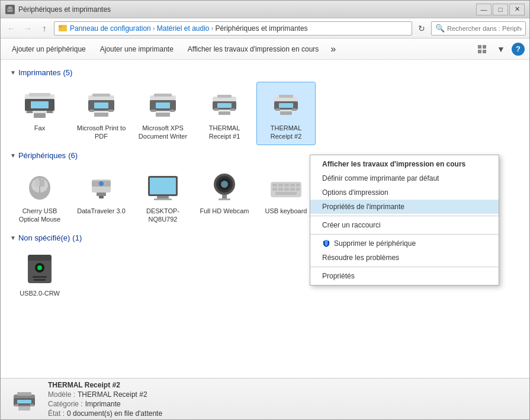 This screenshot has height=420, width=530. Describe the element at coordinates (184, 28) in the screenshot. I see `breadcrumb-hardware-audio: Matériel et audio` at that location.